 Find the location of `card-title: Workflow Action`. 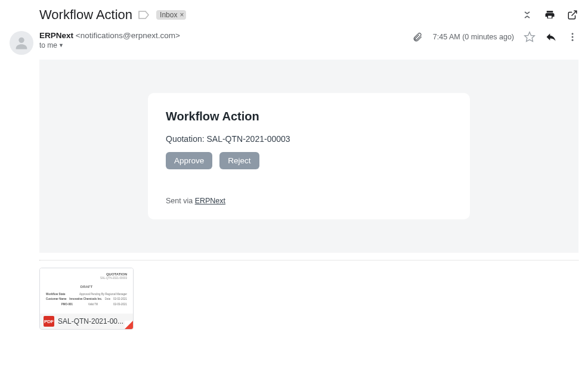

card-title: Workflow Action is located at coordinates (309, 117).